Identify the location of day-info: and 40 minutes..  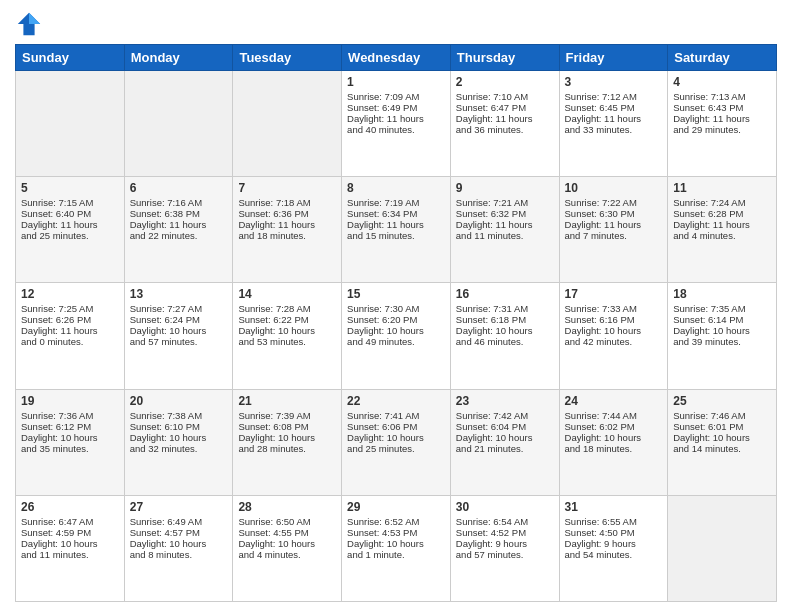
(396, 130).